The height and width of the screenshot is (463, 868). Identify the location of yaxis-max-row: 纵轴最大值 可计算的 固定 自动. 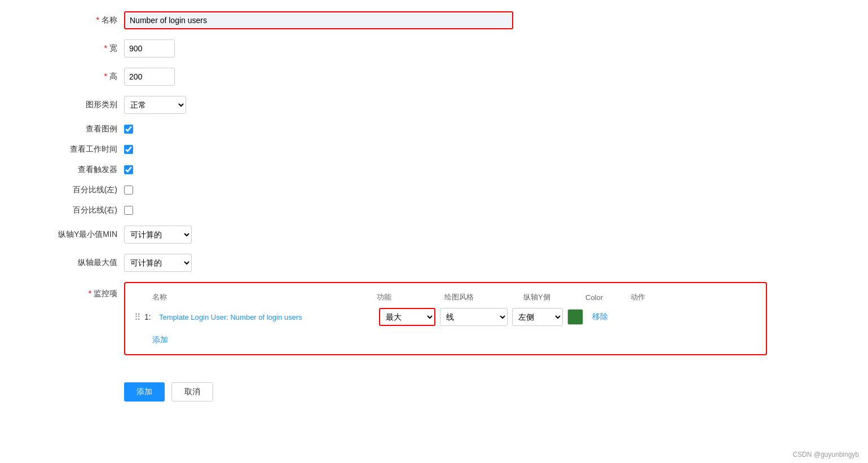
(434, 263).